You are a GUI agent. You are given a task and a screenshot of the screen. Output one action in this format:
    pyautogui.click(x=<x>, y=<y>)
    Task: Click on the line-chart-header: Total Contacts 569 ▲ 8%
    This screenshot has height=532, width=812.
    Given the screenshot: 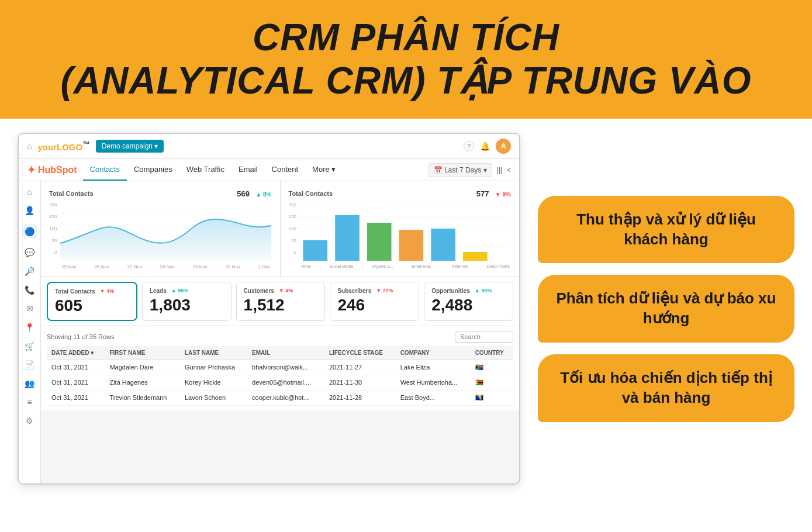 What is the action you would take?
    pyautogui.click(x=160, y=194)
    